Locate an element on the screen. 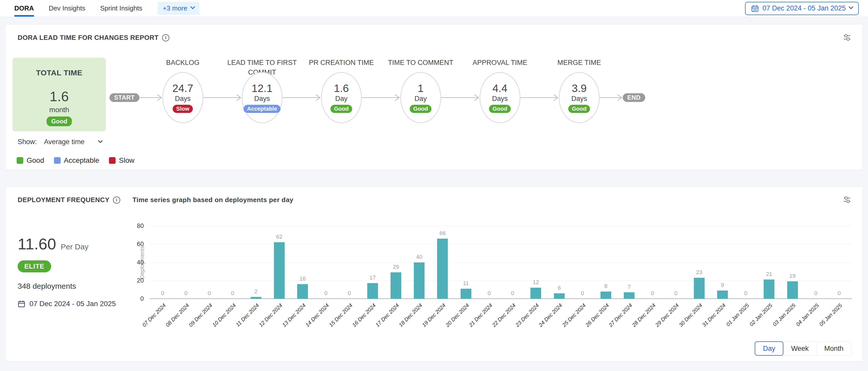 The width and height of the screenshot is (868, 371). flow-end-pill: END is located at coordinates (634, 98).